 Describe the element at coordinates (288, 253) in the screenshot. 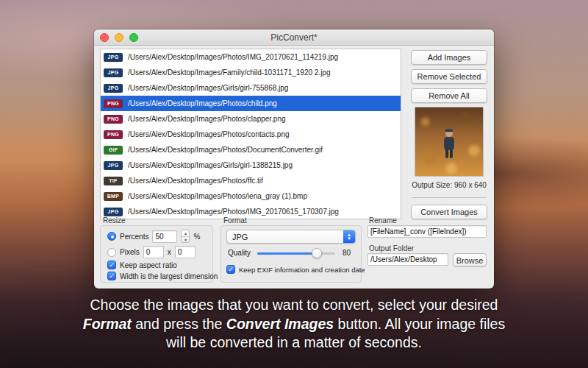

I see `quality-slider-fill` at that location.